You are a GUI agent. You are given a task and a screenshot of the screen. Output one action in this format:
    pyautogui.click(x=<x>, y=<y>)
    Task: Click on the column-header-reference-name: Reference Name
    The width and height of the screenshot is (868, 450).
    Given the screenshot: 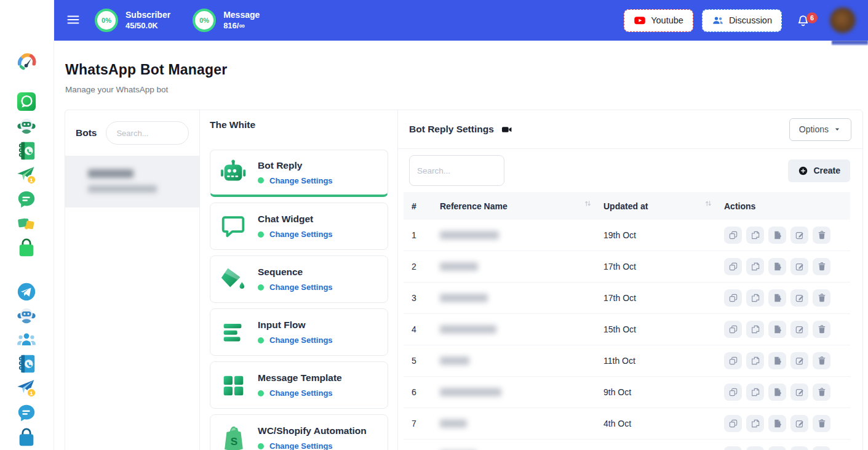 What is the action you would take?
    pyautogui.click(x=522, y=206)
    